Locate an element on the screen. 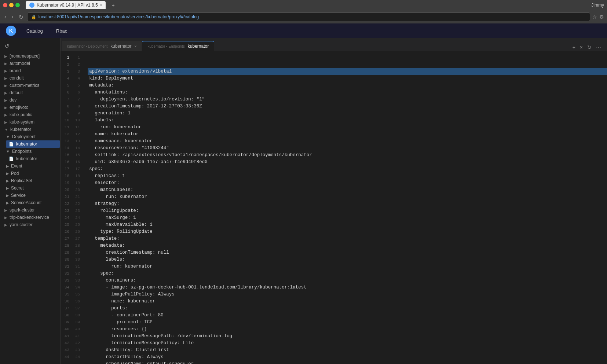 The width and height of the screenshot is (607, 364). sidebar-item-dev: ▶ dev is located at coordinates (30, 100).